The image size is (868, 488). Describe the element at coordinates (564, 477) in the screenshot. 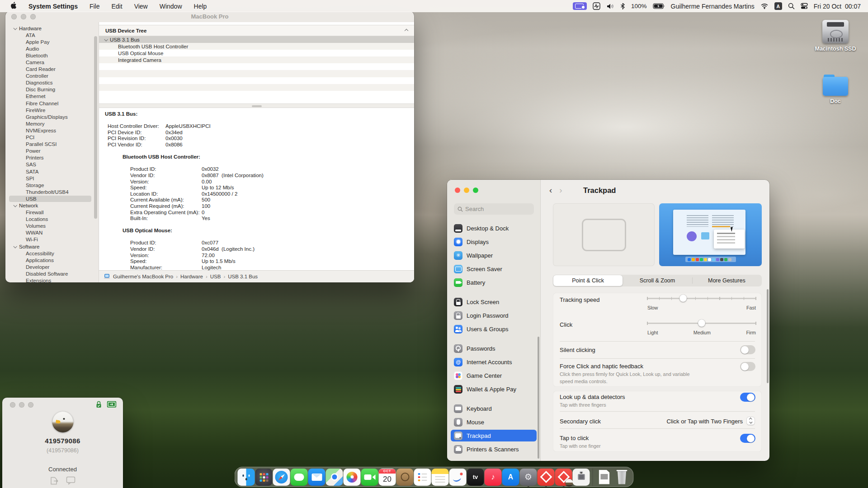

I see `dock-anydesk-session-icon` at that location.